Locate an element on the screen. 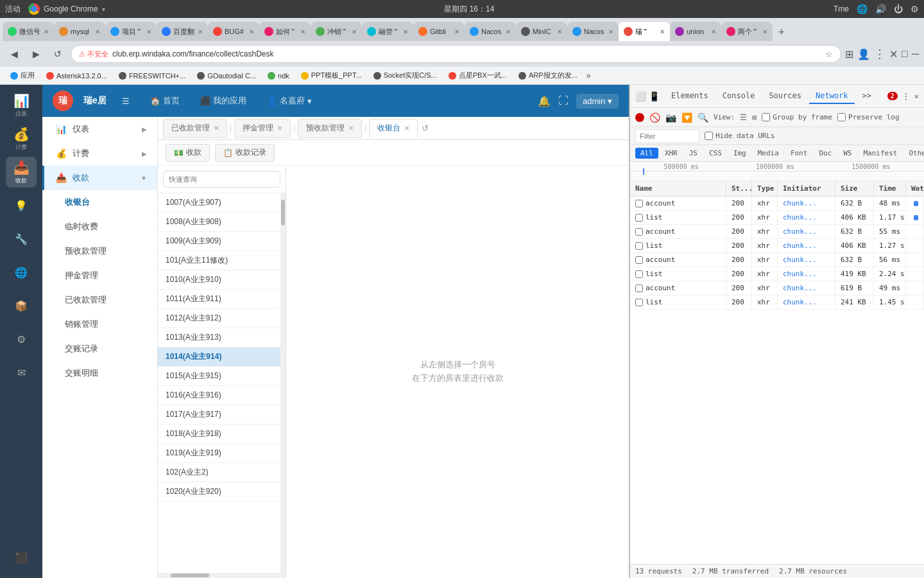 This screenshot has width=924, height=578. list-item-1014: 1014(A业主914) is located at coordinates (219, 357).